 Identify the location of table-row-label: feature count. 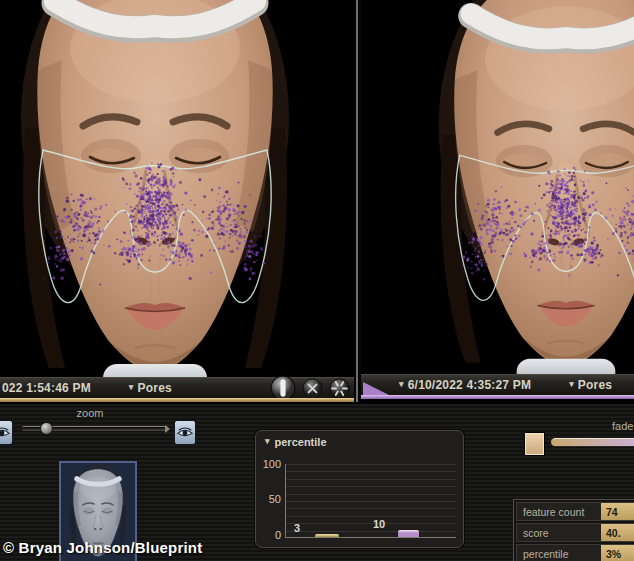
(559, 512).